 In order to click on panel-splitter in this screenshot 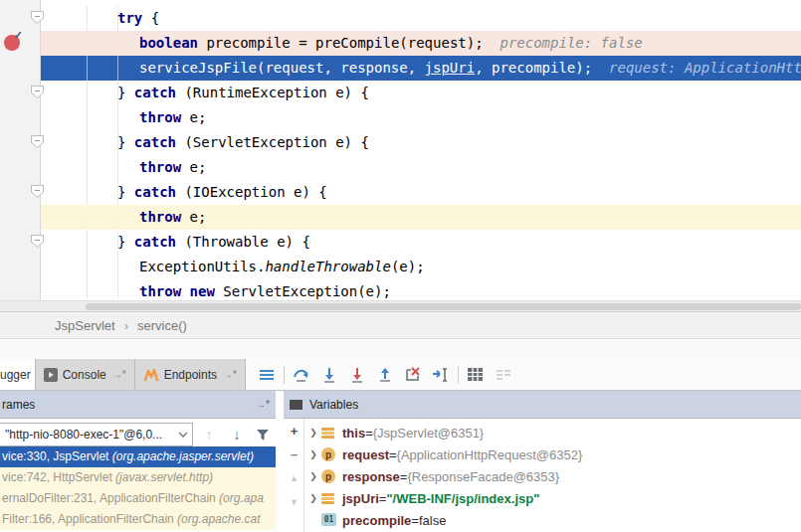, I will do `click(280, 461)`.